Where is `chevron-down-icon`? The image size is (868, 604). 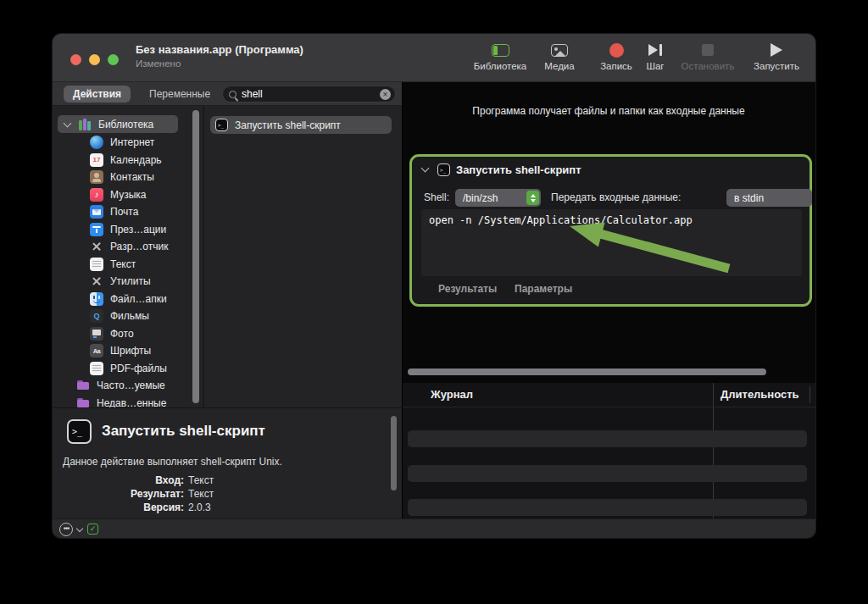
chevron-down-icon is located at coordinates (80, 529).